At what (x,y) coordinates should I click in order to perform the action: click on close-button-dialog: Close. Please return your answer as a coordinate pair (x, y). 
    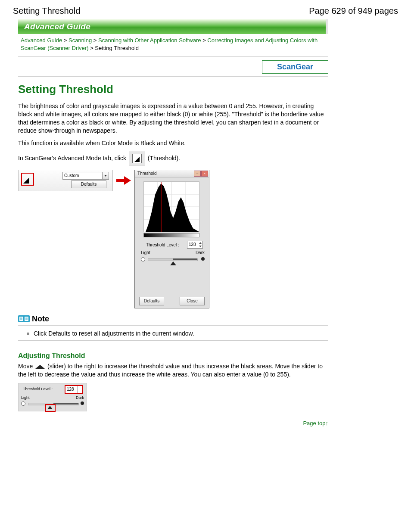
    Looking at the image, I should click on (192, 301).